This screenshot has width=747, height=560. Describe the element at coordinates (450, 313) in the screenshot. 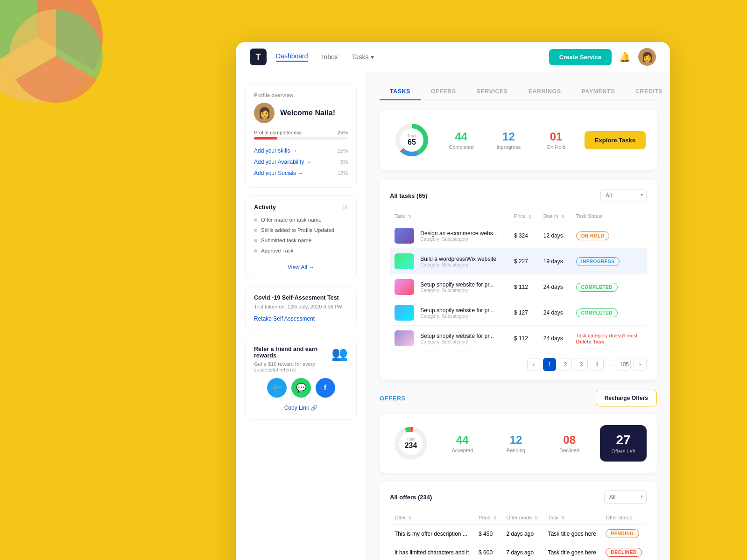

I see `task-cell: Setup shopify website for pr... Category…` at that location.